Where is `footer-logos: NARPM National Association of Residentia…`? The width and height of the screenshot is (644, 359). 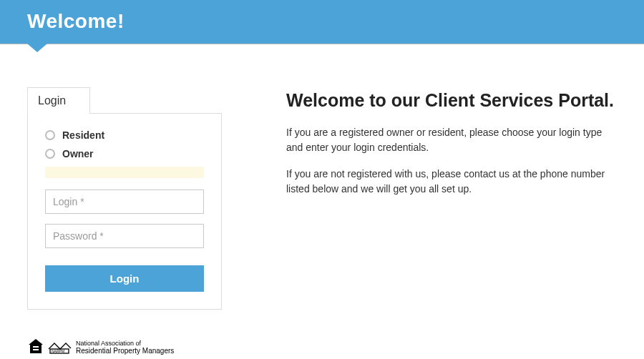
footer-logos: NARPM National Association of Residentia… is located at coordinates (100, 346).